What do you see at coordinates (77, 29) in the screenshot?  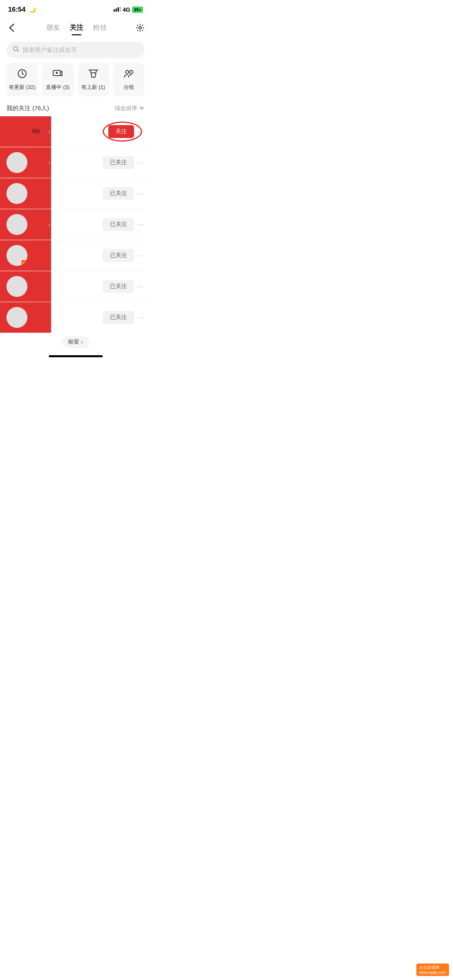 I see `tab-following: 关注` at bounding box center [77, 29].